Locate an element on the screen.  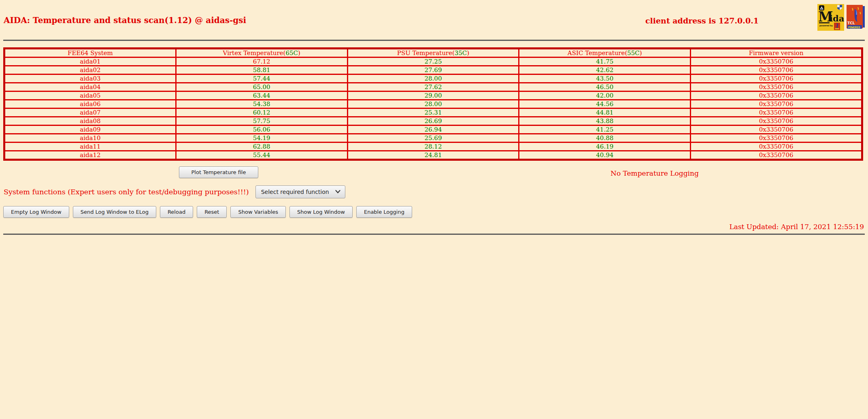
table-row: aida1162.8828.1246.190x3350706 is located at coordinates (433, 147).